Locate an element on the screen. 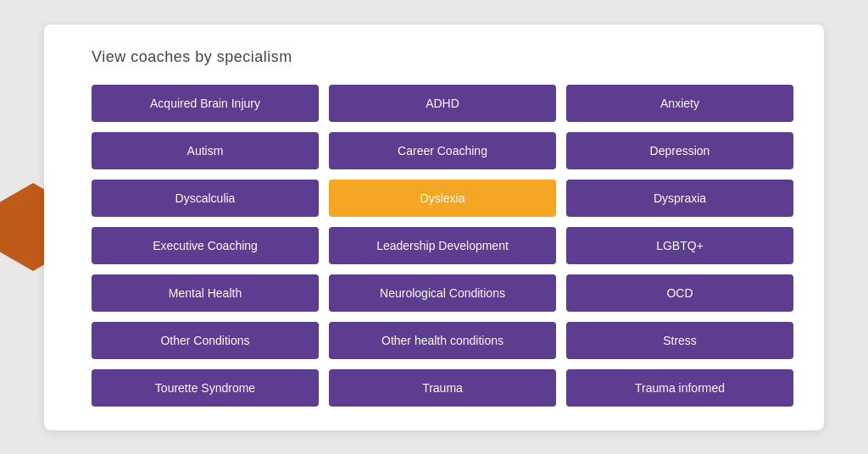 This screenshot has height=454, width=868. specialism-button-lgbtq: LGBTQ+ is located at coordinates (680, 246).